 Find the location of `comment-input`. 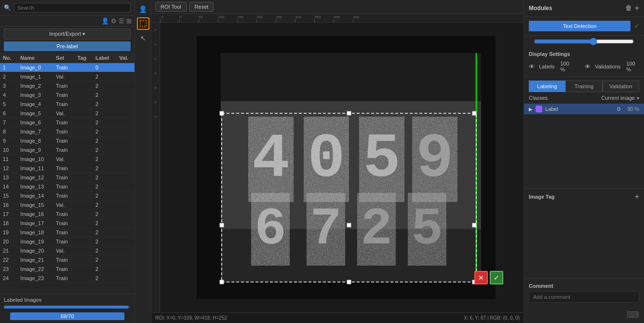

comment-input is located at coordinates (584, 297).